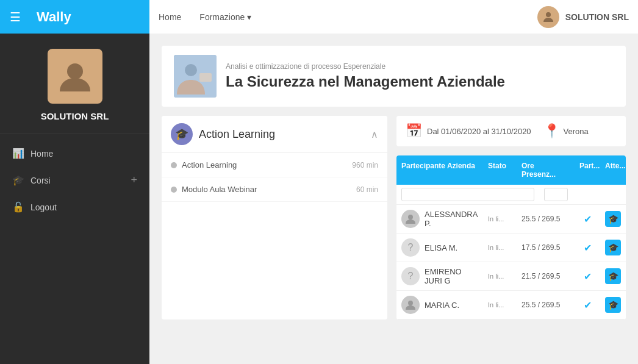  Describe the element at coordinates (587, 219) in the screenshot. I see `td-part-0: ✔` at that location.